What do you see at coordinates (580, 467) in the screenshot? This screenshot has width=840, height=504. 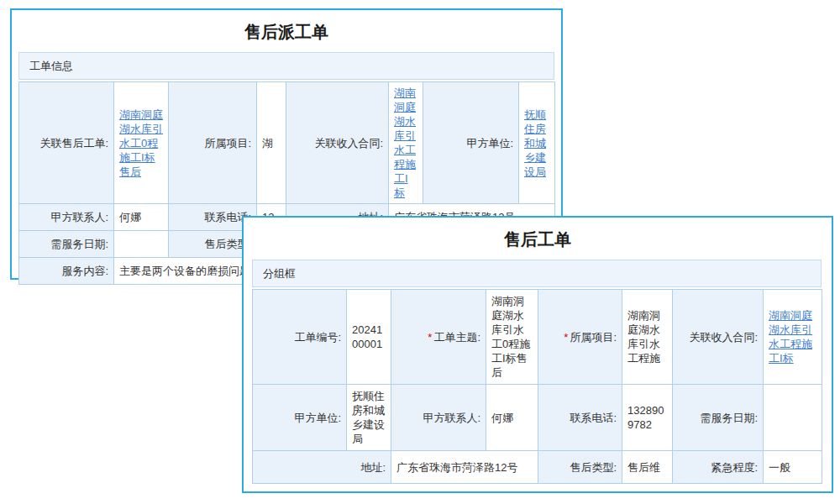 I see `field-label-service-type: 售后类型:` at bounding box center [580, 467].